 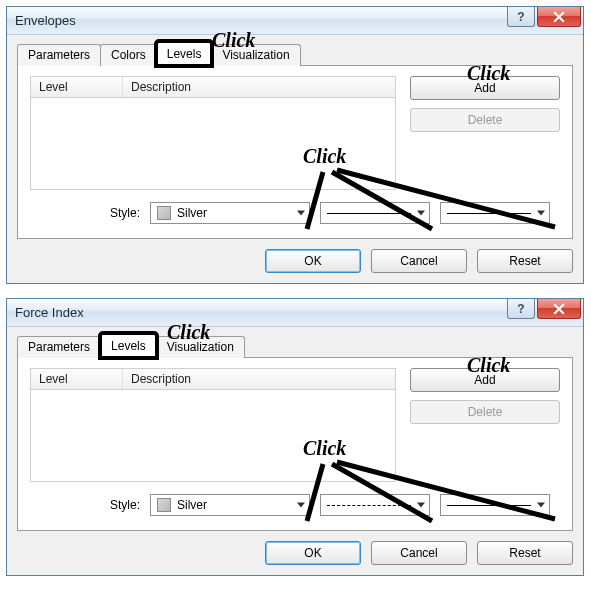 I want to click on tabstrip: Parameters Levels Visualization, so click(x=295, y=346).